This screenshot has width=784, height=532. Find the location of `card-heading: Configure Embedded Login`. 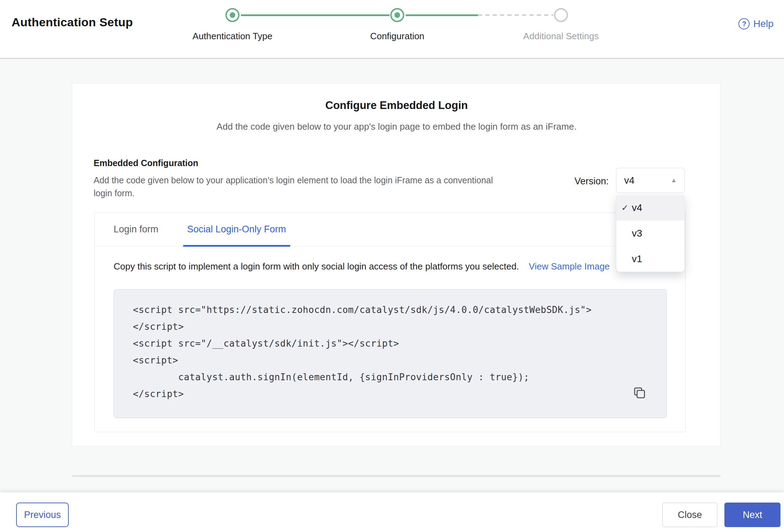

card-heading: Configure Embedded Login is located at coordinates (397, 105).